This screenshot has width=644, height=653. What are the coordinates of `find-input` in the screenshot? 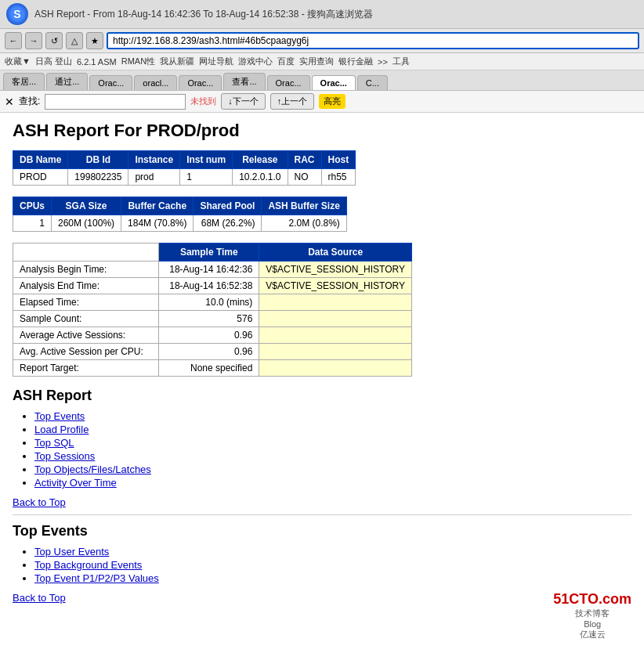 It's located at (115, 102).